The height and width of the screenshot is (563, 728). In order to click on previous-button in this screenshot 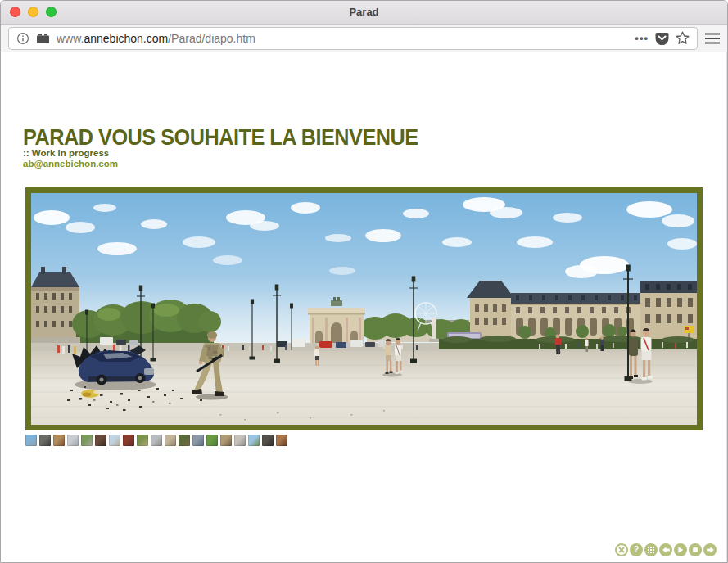, I will do `click(666, 550)`.